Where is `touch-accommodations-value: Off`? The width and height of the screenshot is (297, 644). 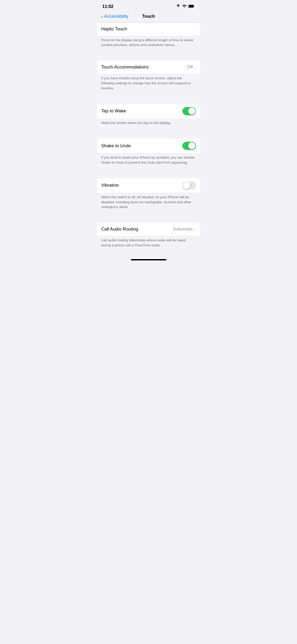 touch-accommodations-value: Off is located at coordinates (190, 67).